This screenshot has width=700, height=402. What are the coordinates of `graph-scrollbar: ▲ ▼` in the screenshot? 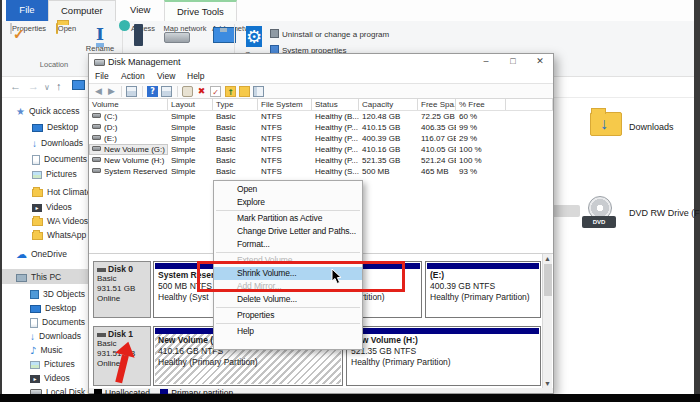 It's located at (547, 321).